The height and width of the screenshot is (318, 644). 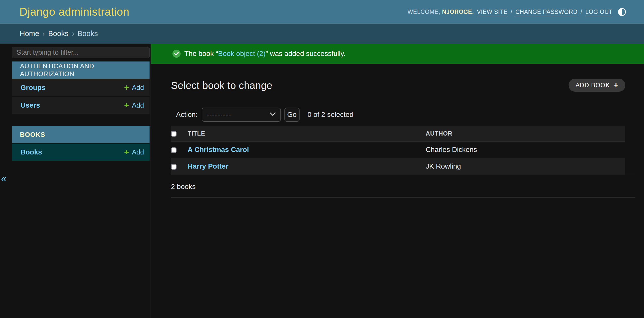 I want to click on chevron-down-icon, so click(x=273, y=115).